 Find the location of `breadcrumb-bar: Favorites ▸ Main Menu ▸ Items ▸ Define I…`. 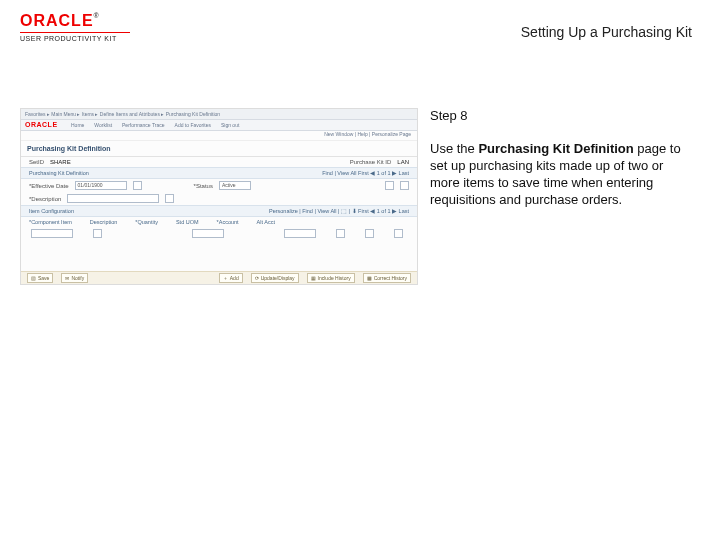

breadcrumb-bar: Favorites ▸ Main Menu ▸ Items ▸ Define I… is located at coordinates (219, 114).